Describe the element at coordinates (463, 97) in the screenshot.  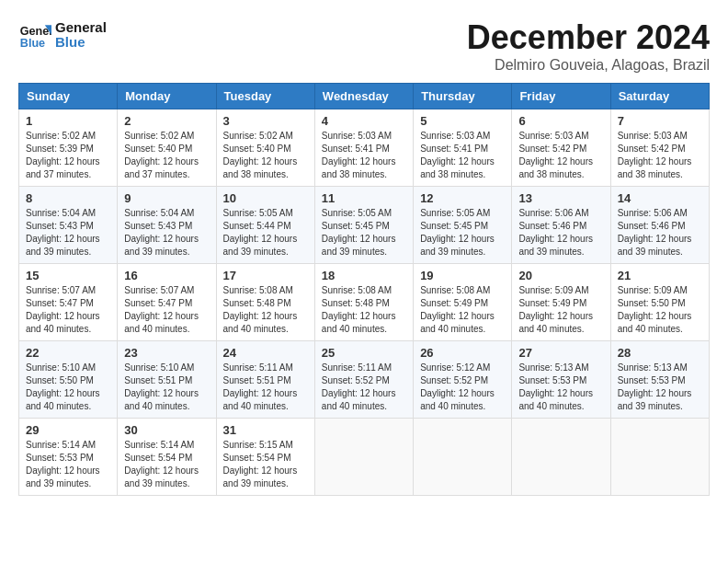
I see `day-header: Thursday` at that location.